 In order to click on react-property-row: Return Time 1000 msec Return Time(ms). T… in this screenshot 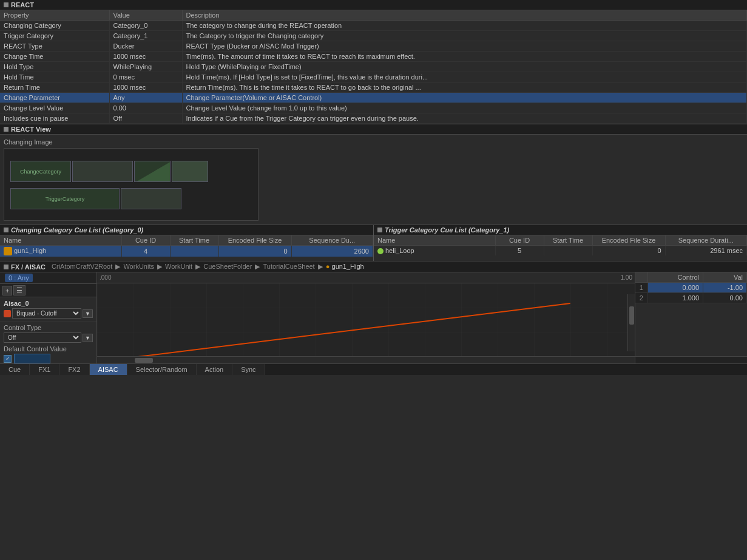, I will do `click(374, 87)`.